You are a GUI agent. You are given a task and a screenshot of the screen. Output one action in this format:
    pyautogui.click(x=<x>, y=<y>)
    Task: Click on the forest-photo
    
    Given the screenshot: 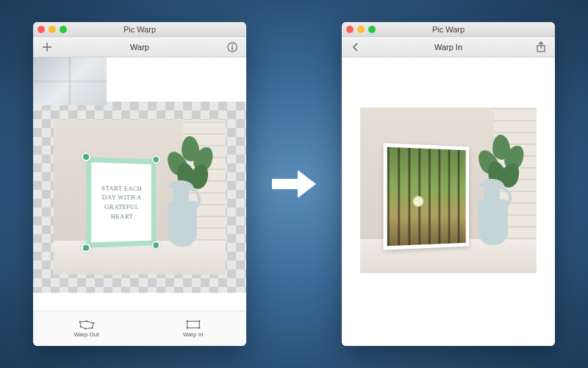 What is the action you would take?
    pyautogui.click(x=426, y=196)
    